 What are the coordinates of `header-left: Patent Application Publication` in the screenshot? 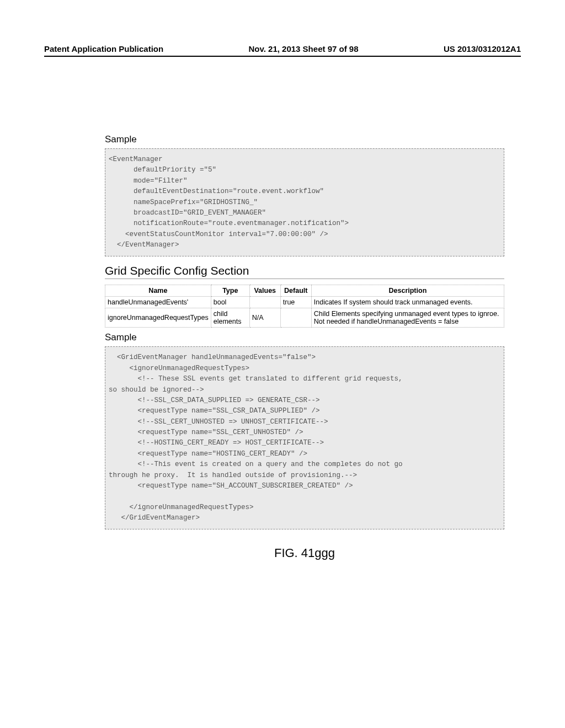 It's located at (104, 49).